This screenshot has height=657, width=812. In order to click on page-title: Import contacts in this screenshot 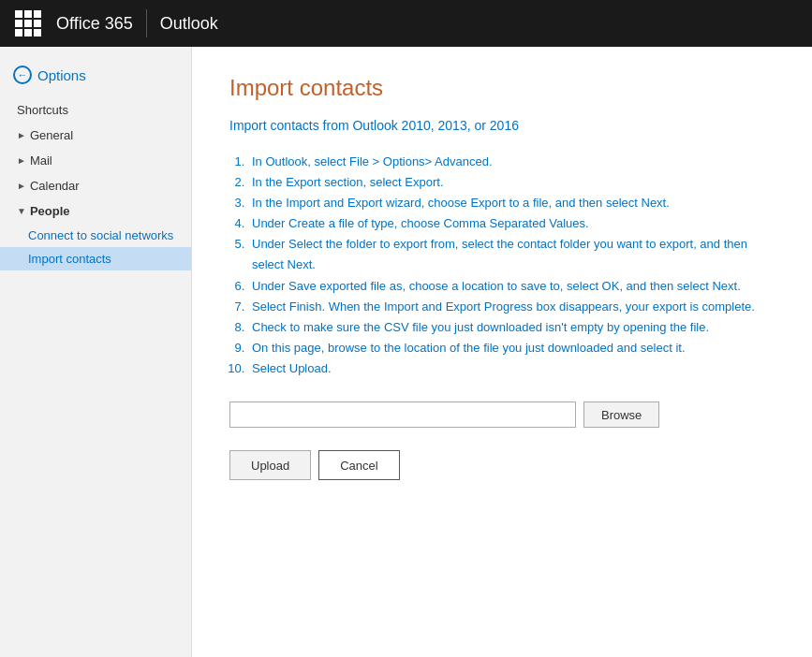, I will do `click(502, 88)`.